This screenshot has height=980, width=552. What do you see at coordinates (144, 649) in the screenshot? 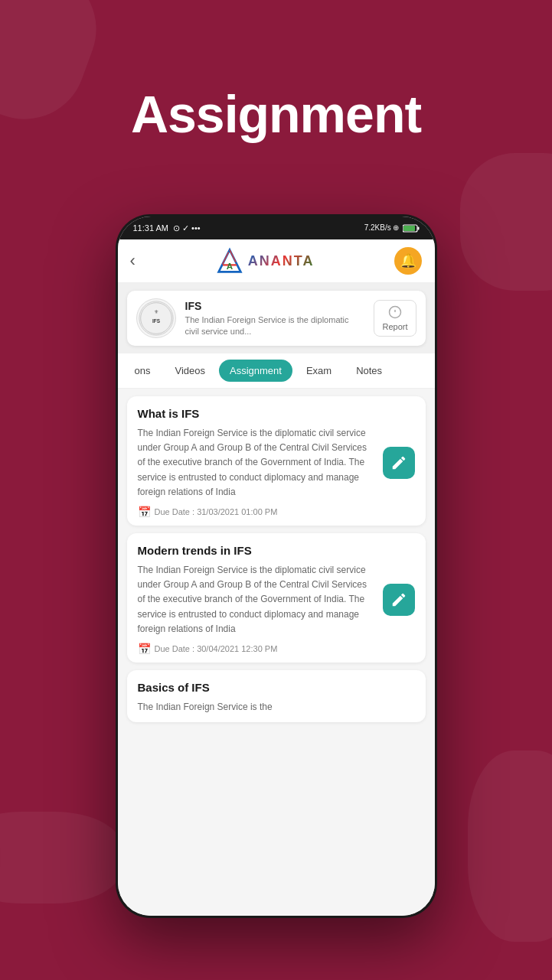
I see `calendar-icon-2: 📅` at bounding box center [144, 649].